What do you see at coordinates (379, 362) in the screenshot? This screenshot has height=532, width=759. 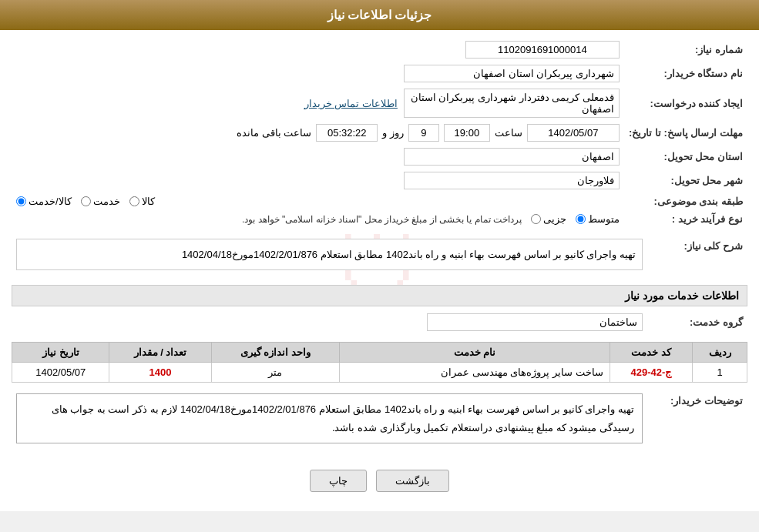 I see `services-table: ردیف کد خدمت نام خدمت واحد اندازه گیری ت…` at bounding box center [379, 362].